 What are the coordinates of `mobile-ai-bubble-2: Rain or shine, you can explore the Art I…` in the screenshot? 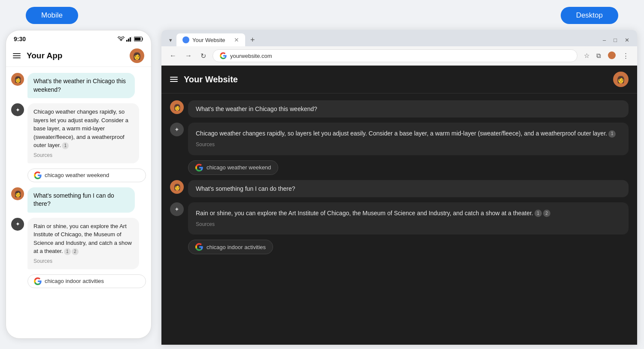 It's located at (83, 244).